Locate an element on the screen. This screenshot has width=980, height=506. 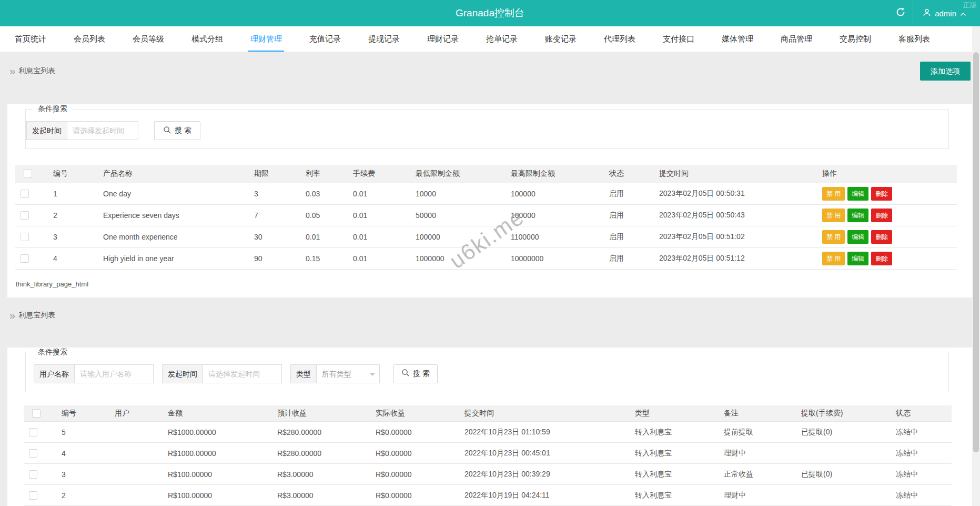
nav-tab: 会员列表 is located at coordinates (89, 39).